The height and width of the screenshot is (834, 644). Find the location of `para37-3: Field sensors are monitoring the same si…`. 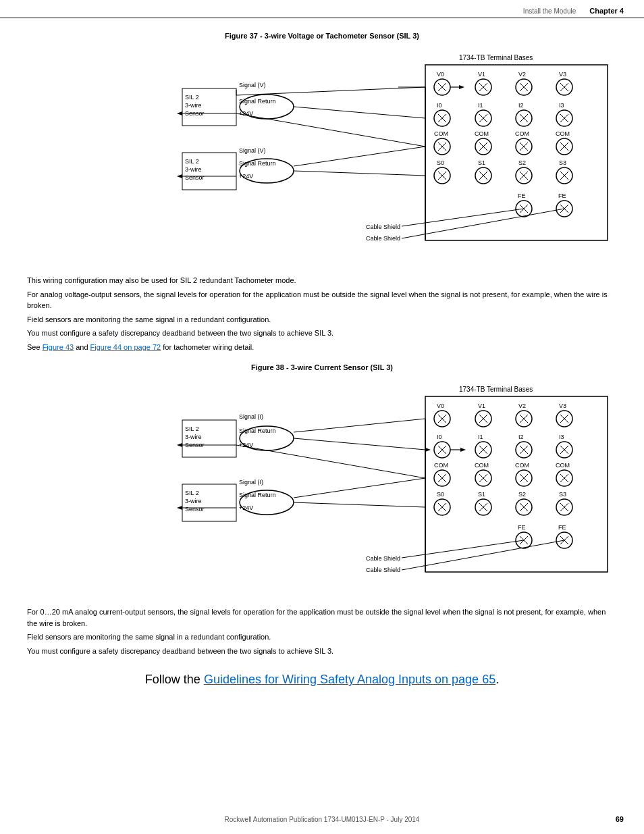

para37-3: Field sensors are monitoring the same si… is located at coordinates (322, 320).